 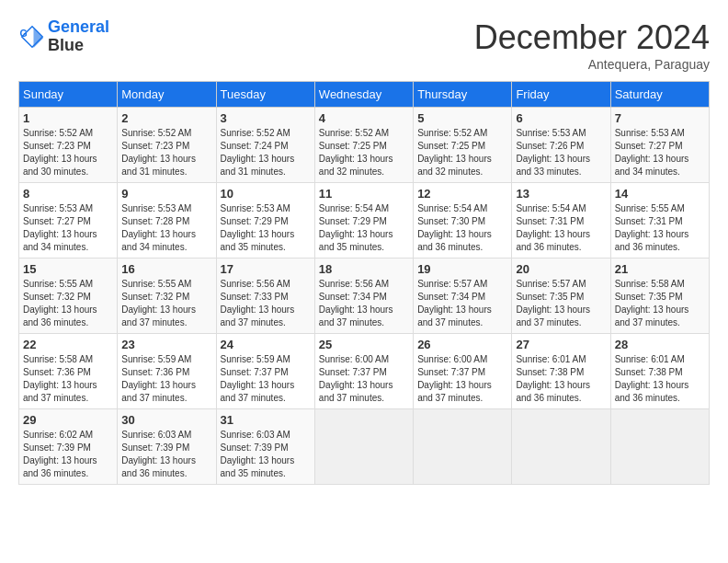 I want to click on calendar-week-row: 29 Sunrise: 6:02 AM Sunset: 7:39 PM Dayl…, so click(x=364, y=447).